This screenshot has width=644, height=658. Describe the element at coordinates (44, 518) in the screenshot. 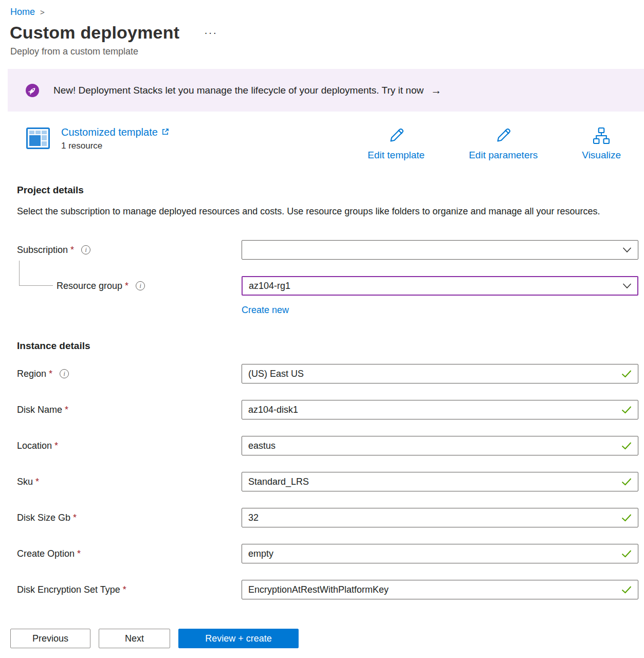

I see `disk-size-label: Disk Size Gb` at that location.